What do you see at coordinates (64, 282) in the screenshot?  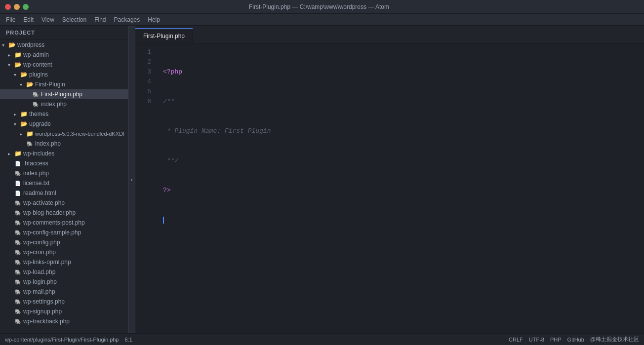 I see `tree-item-wp-login: 🐘 wp-login.php` at bounding box center [64, 282].